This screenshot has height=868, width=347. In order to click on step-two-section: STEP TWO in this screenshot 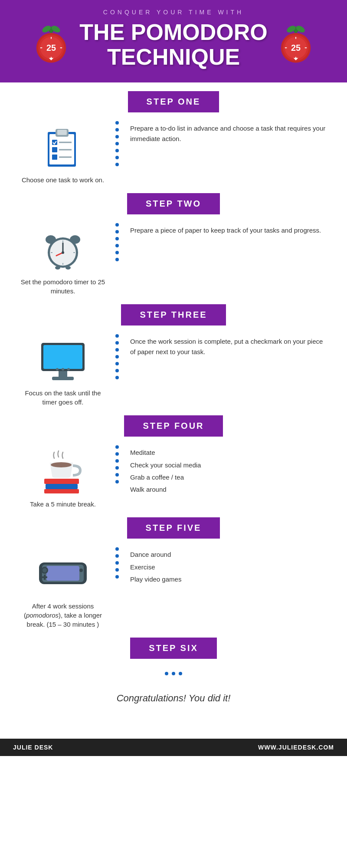, I will do `click(174, 247)`.